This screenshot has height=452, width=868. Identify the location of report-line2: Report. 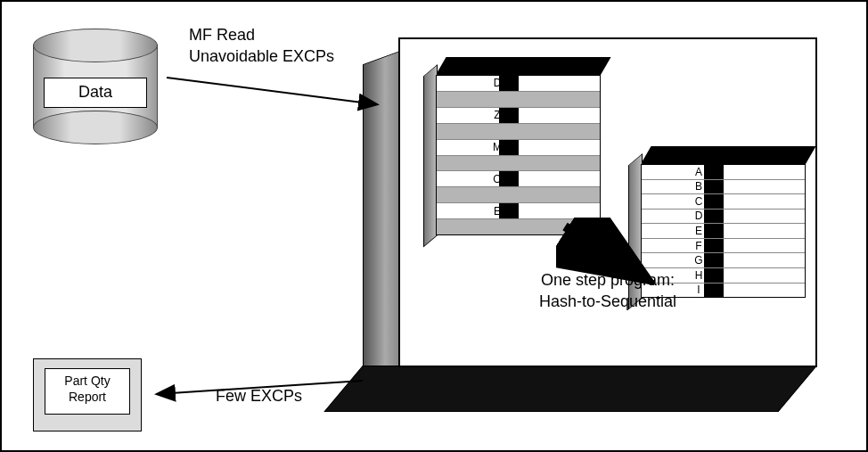
(87, 397).